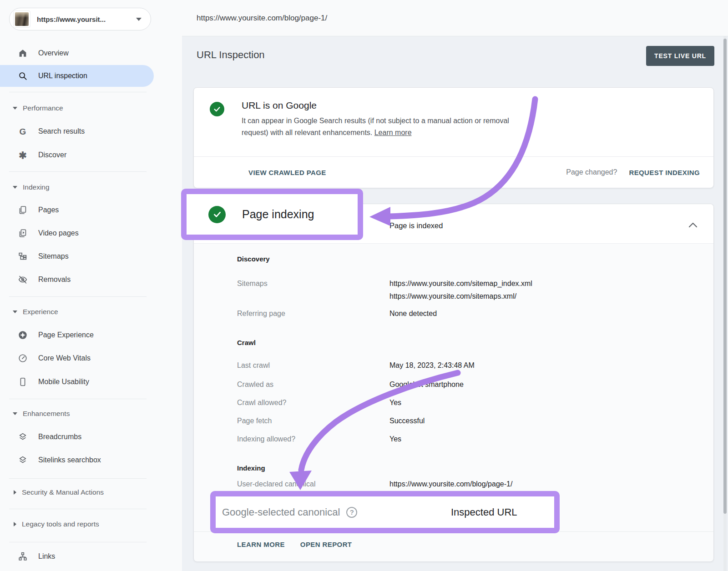 The height and width of the screenshot is (571, 728). What do you see at coordinates (54, 53) in the screenshot?
I see `sidebar-item-label: Overview` at bounding box center [54, 53].